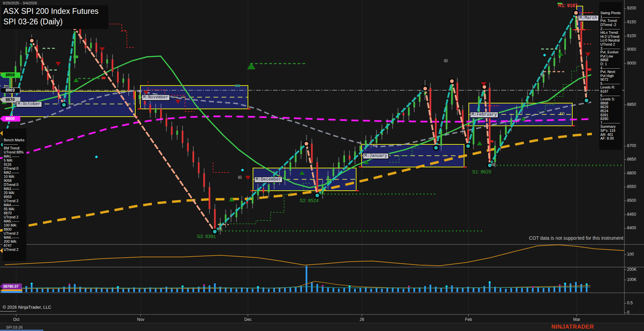 This screenshot has width=644, height=331. What do you see at coordinates (632, 228) in the screenshot?
I see `price-axis-label: 8400` at bounding box center [632, 228].